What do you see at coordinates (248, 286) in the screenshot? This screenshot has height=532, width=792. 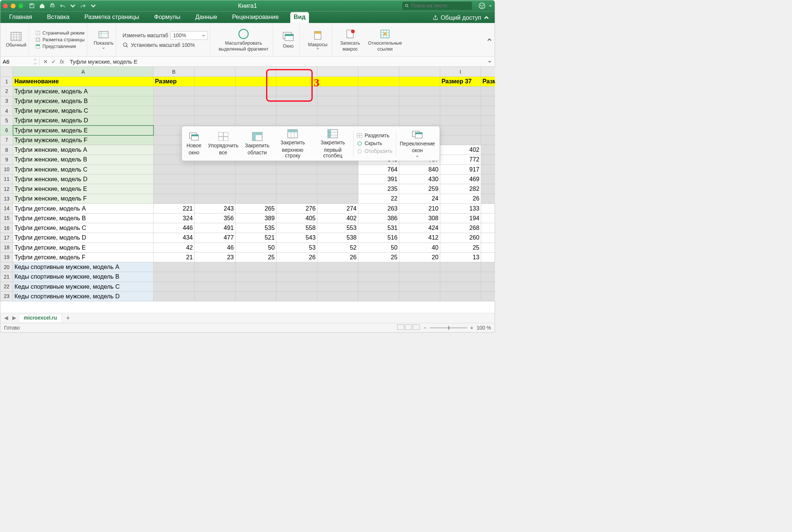 I see `table-row: 22Кеды спортивные мужские, модель C` at bounding box center [248, 286].